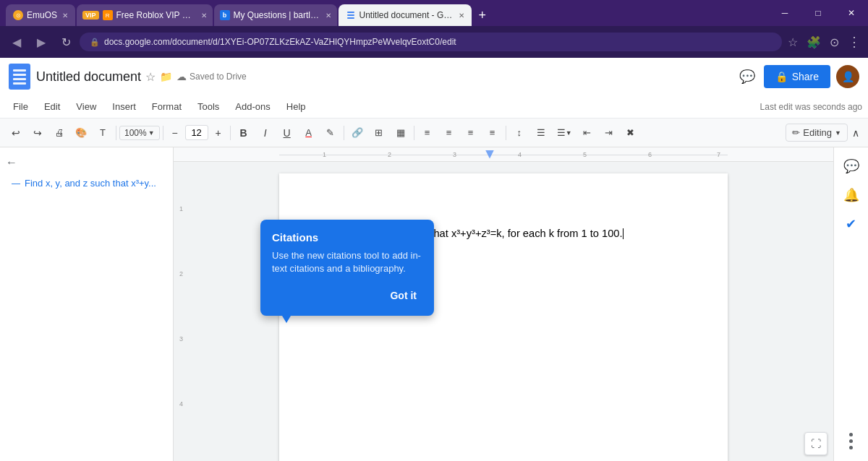 The image size is (868, 461). What do you see at coordinates (851, 13) in the screenshot?
I see `close-button: ✕` at bounding box center [851, 13].